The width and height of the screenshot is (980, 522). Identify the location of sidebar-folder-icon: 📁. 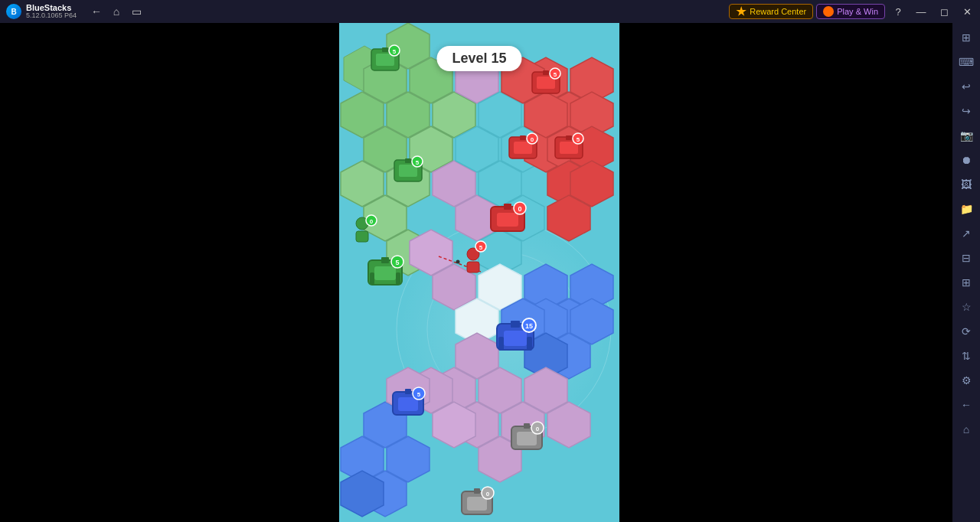
(966, 209).